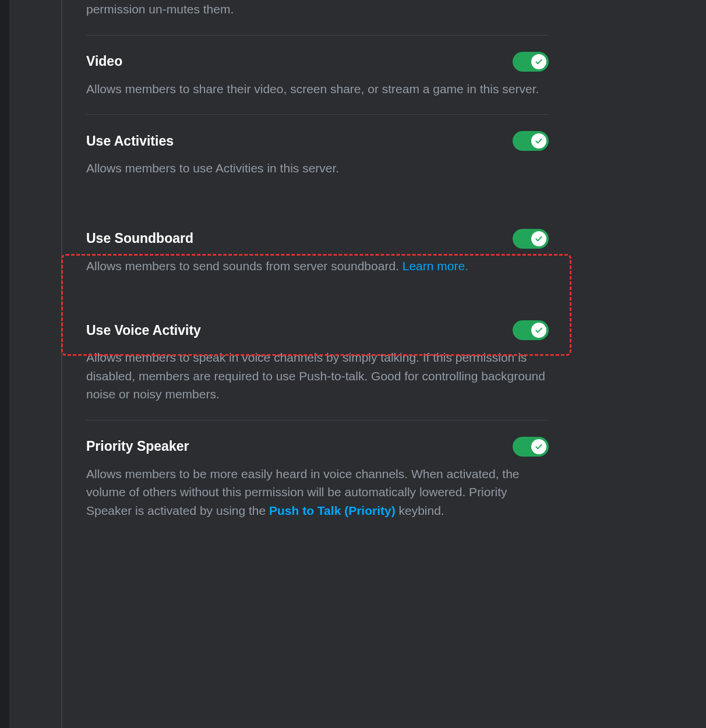 The width and height of the screenshot is (706, 728). Describe the element at coordinates (436, 266) in the screenshot. I see `learn-more-link: Learn more.` at that location.